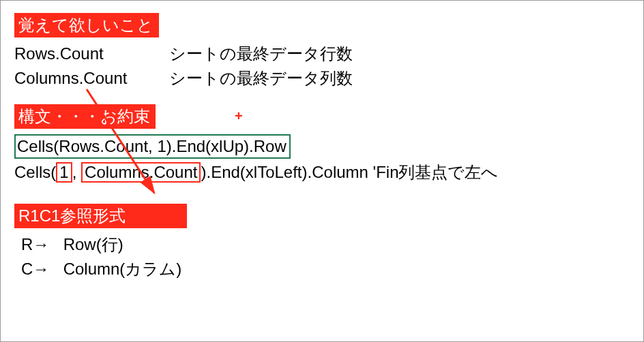 The width and height of the screenshot is (644, 342). What do you see at coordinates (151, 146) in the screenshot?
I see `syntax-line-1: Cells(Rows.Count, 1).End(xlUp).Row` at bounding box center [151, 146].